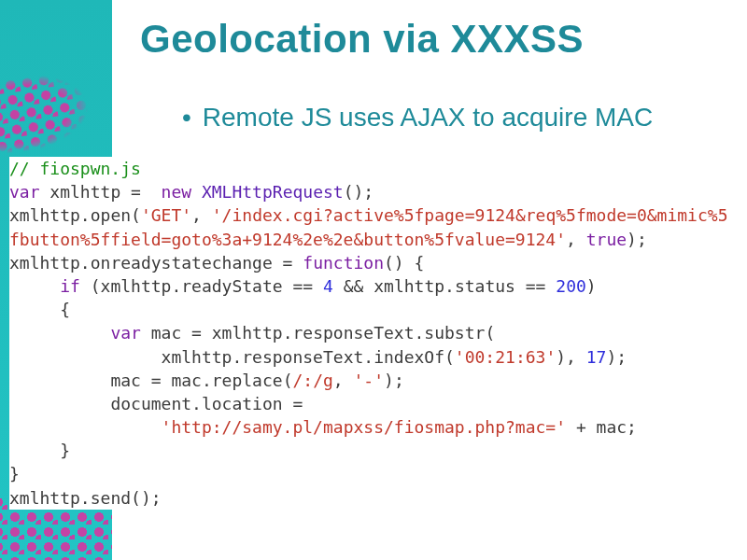 Image resolution: width=747 pixels, height=560 pixels. I want to click on code-comment: // fiospwn.js, so click(75, 168).